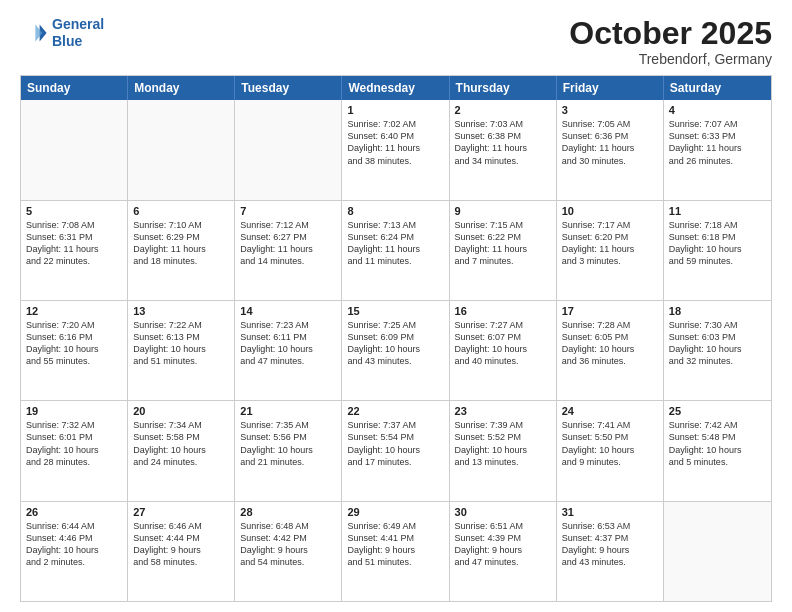 Image resolution: width=792 pixels, height=612 pixels. I want to click on cell-daylight-info: Sunrise: 6:46 AM Sunset: 4:44 PM Dayligh…, so click(181, 544).